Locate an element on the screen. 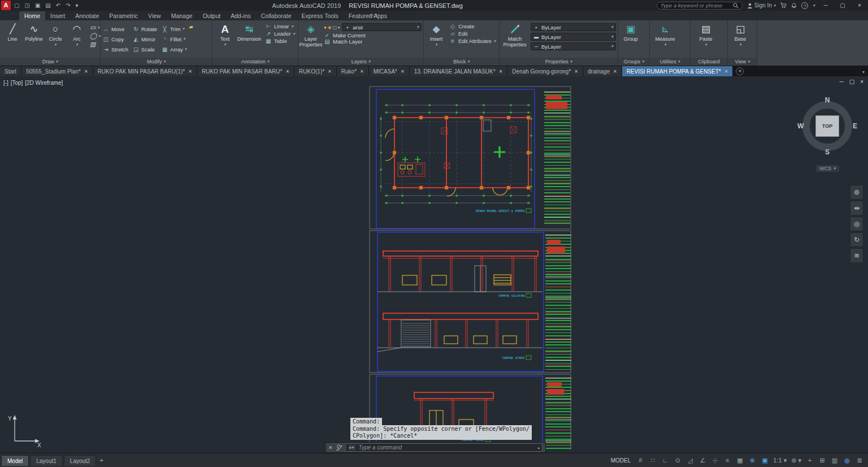 This screenshot has height=467, width=868. doc-close-button: × is located at coordinates (862, 81).